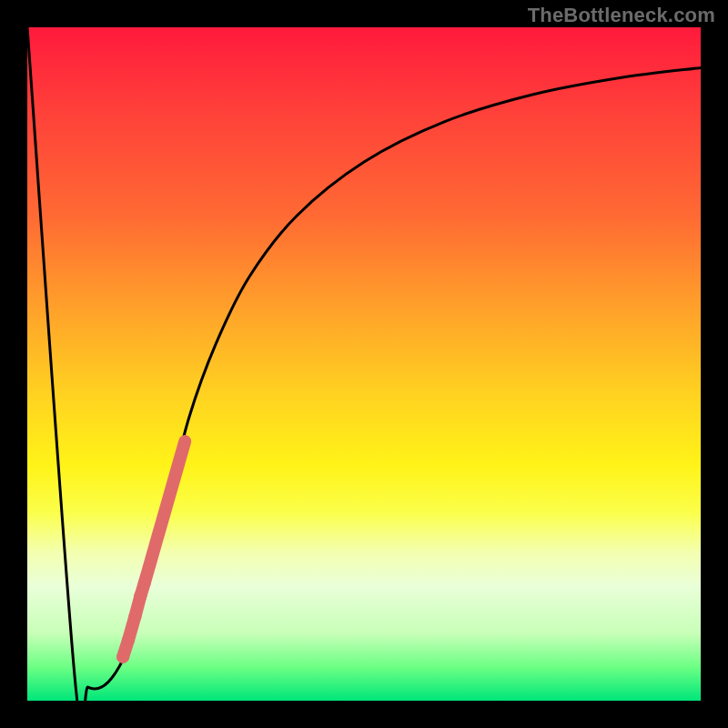 This screenshot has height=728, width=728. Describe the element at coordinates (151, 552) in the screenshot. I see `highlighted-points` at that location.